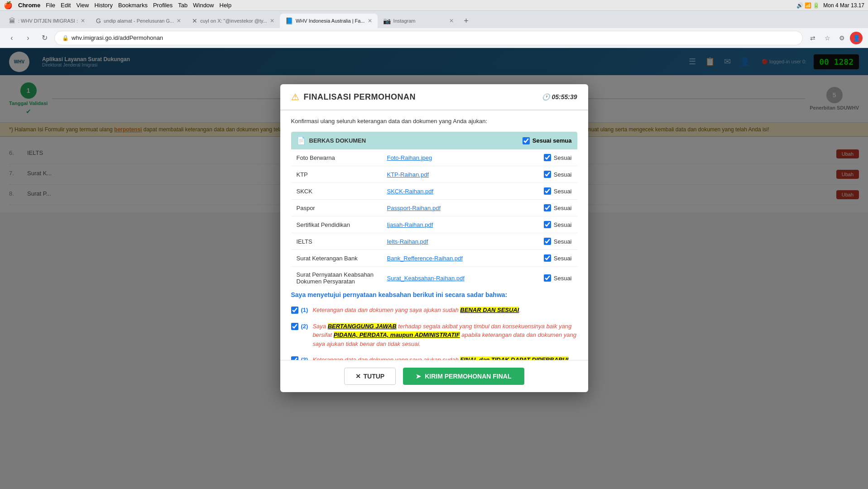 This screenshot has height=489, width=868. Describe the element at coordinates (813, 38) in the screenshot. I see `translate-icon: ⇄` at that location.